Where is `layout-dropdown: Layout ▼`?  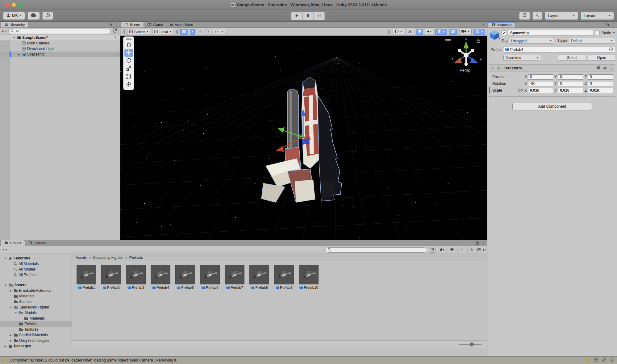
layout-dropdown: Layout ▼ is located at coordinates (597, 16).